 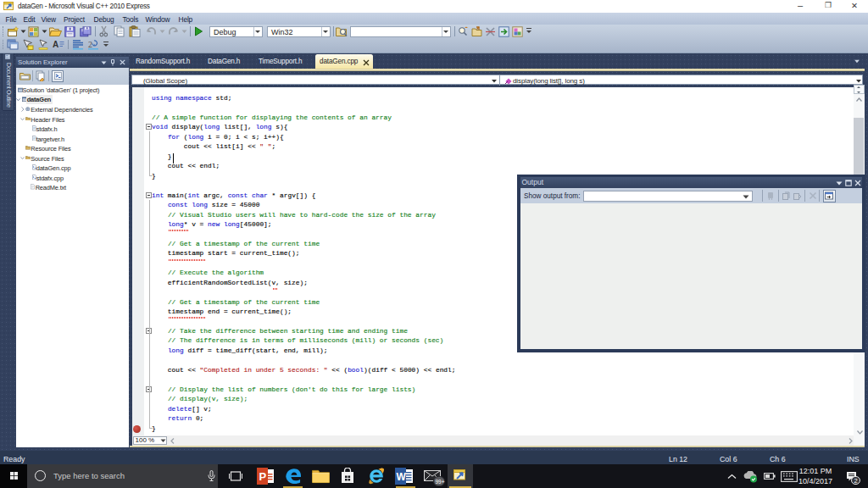 I want to click on svg-text: 2, so click(x=90, y=44).